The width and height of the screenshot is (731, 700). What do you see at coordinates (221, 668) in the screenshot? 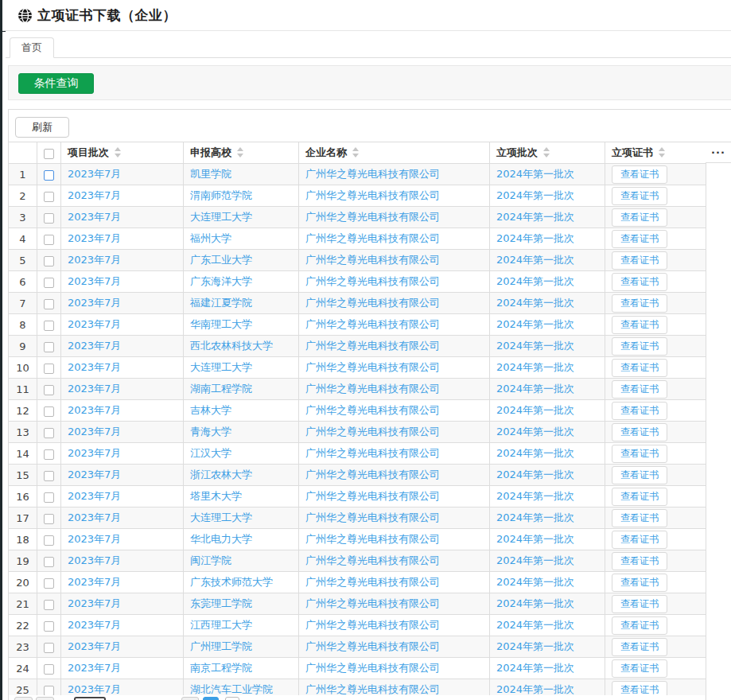
I see `school-link: 南京工程学院` at bounding box center [221, 668].